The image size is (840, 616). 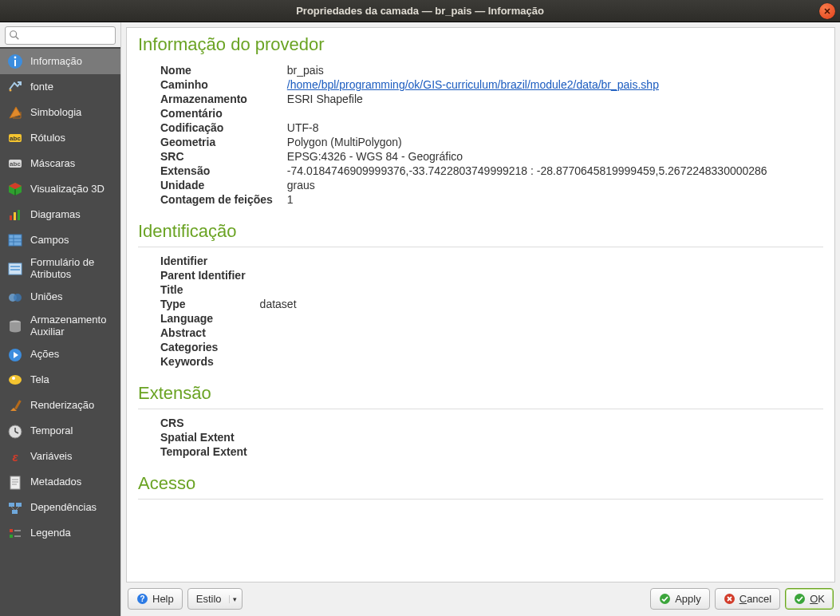 I want to click on table-row: Title, so click(x=228, y=290).